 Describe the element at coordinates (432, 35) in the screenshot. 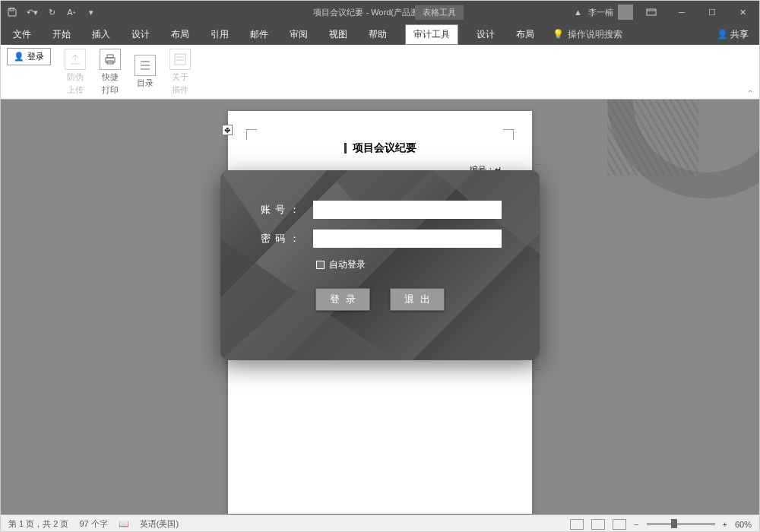

I see `tab-audit-tools: 审计工具` at that location.